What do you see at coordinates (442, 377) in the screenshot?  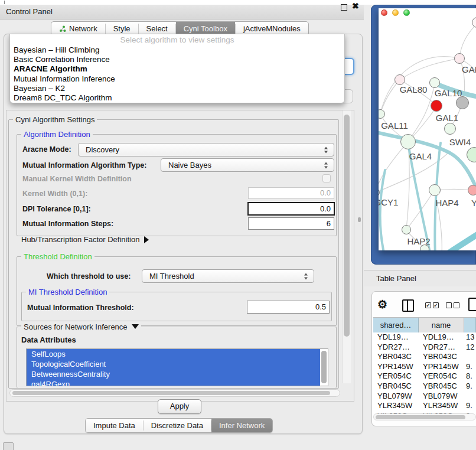 I see `table-cell: YER054C` at bounding box center [442, 377].